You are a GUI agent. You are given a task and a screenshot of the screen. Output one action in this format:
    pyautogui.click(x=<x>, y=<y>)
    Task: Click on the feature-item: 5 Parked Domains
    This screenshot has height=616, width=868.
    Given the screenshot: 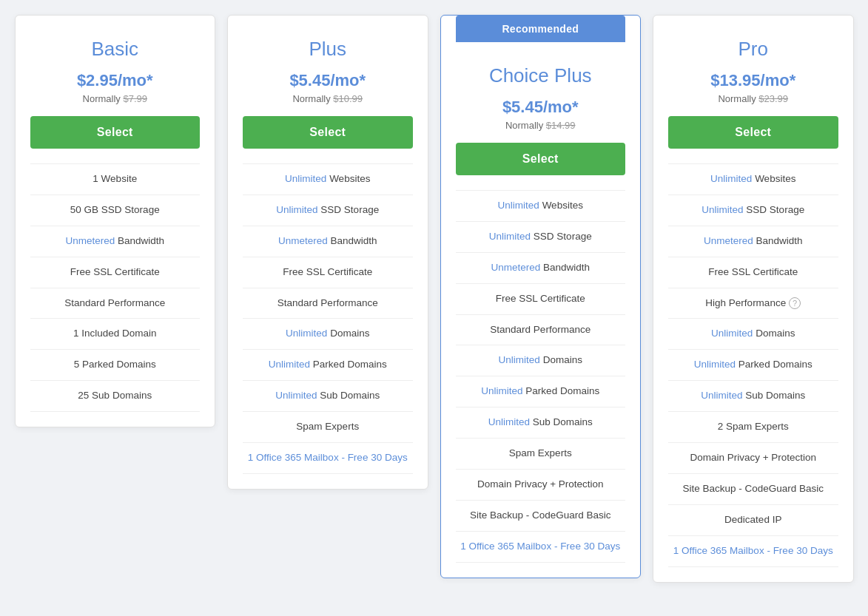 What is the action you would take?
    pyautogui.click(x=115, y=365)
    